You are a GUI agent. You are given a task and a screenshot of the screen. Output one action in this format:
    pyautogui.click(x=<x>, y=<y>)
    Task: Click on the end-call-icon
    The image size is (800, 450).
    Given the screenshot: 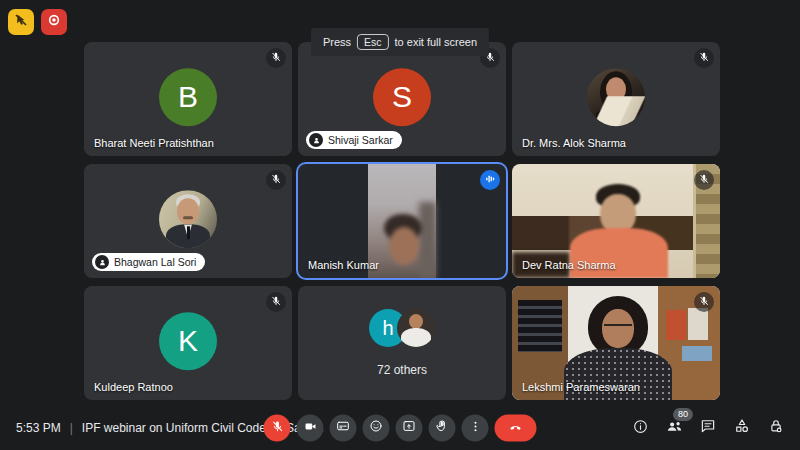 What is the action you would take?
    pyautogui.click(x=516, y=428)
    